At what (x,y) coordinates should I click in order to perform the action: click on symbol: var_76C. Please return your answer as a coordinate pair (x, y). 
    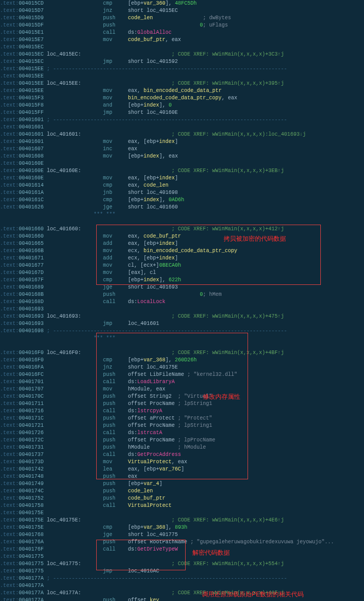
    Looking at the image, I should click on (170, 469).